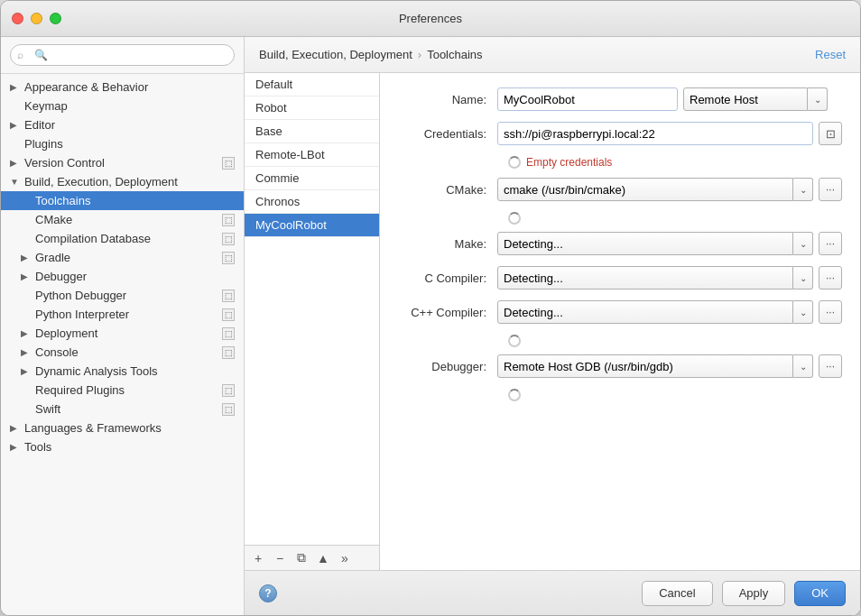 Image resolution: width=861 pixels, height=616 pixels. Describe the element at coordinates (123, 334) in the screenshot. I see `sidebar-item-deployment: ▶ Deployment ⬚` at that location.